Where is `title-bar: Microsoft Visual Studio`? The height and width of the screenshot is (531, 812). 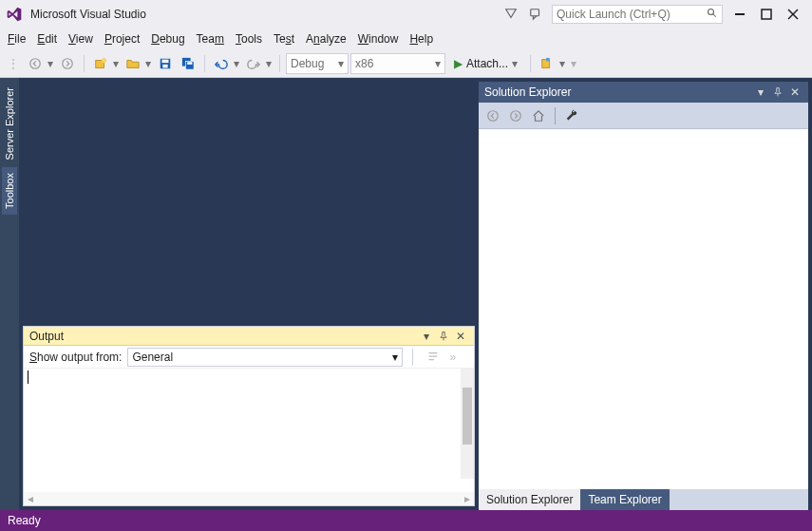
title-bar: Microsoft Visual Studio is located at coordinates (406, 14).